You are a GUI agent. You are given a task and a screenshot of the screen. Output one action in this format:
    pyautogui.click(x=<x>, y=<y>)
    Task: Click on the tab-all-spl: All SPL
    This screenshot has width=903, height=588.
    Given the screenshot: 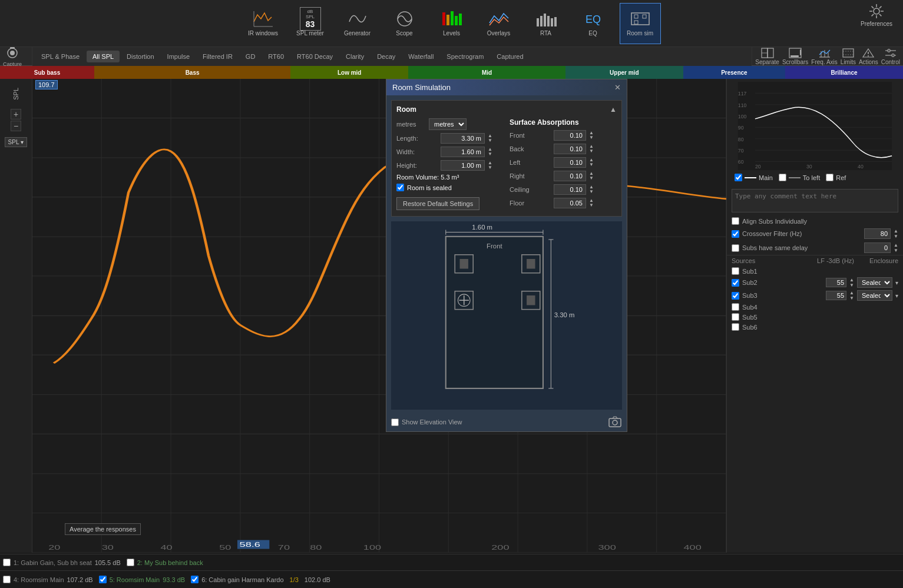 What is the action you would take?
    pyautogui.click(x=103, y=57)
    